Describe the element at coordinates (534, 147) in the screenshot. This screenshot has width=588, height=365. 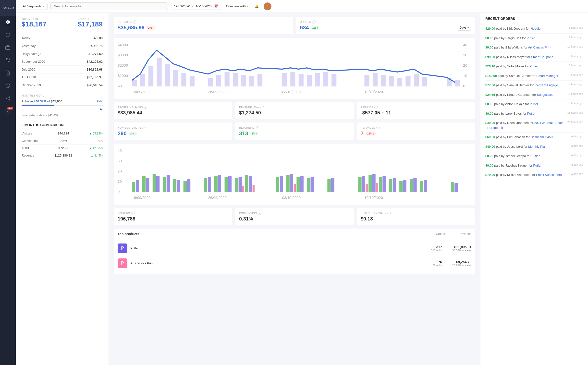
I see `order-row: $49.00 paid by Jesse Lord for Monthly Pl…` at that location.